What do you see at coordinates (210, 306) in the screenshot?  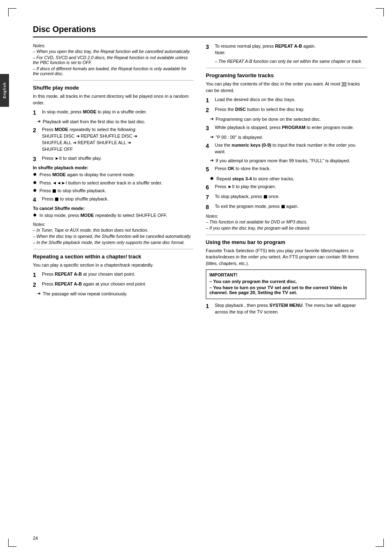 I see `menu-step-num-1: 1` at bounding box center [210, 306].